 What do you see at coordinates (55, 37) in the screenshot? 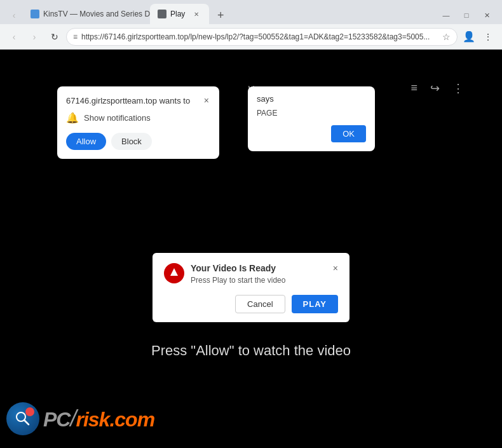
I see `refresh-button: ↻` at bounding box center [55, 37].